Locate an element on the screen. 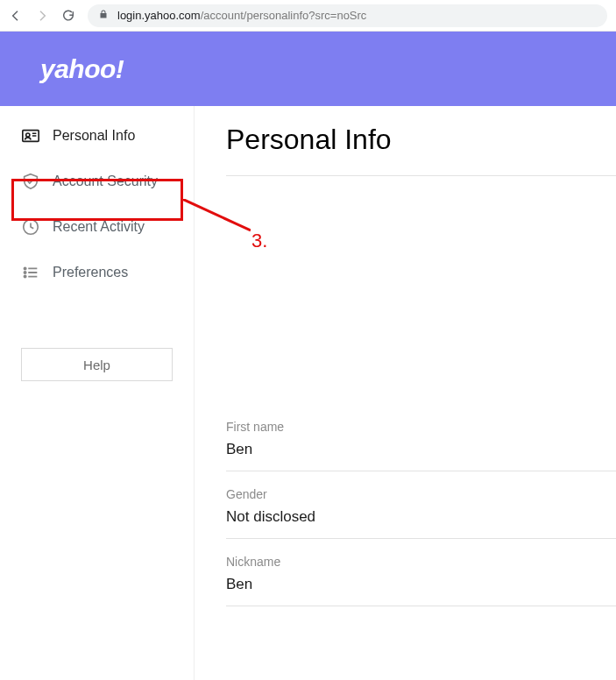 This screenshot has width=616, height=680. forward-button is located at coordinates (42, 16).